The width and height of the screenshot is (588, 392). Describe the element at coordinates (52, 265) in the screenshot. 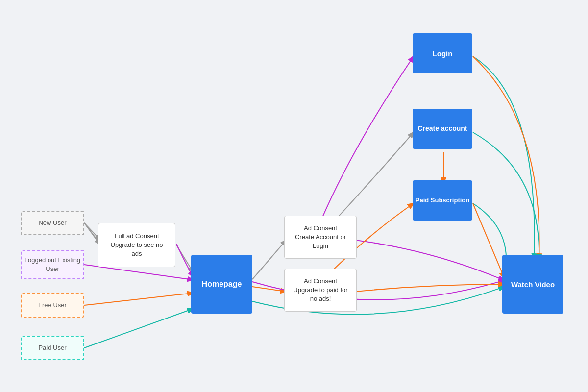

I see `logged-out-user-node: Logged out Existing User` at that location.